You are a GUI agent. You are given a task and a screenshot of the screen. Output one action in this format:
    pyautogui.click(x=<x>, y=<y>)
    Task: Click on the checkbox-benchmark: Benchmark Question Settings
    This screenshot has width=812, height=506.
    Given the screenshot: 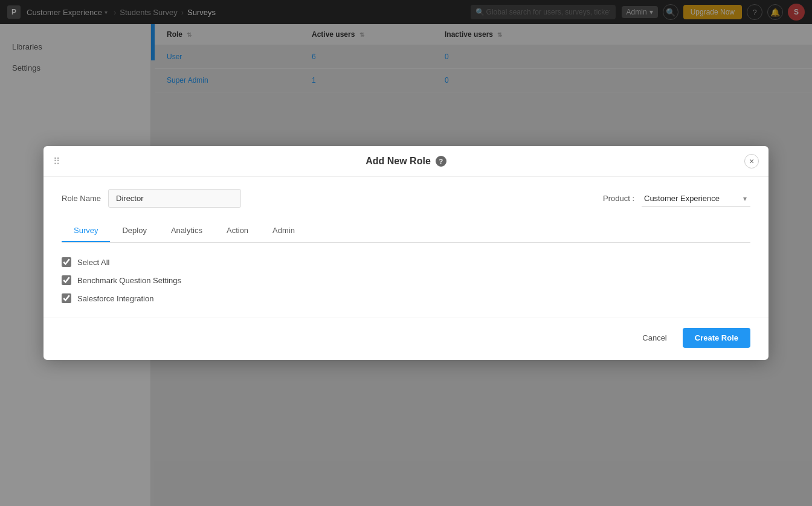 What is the action you would take?
    pyautogui.click(x=406, y=280)
    